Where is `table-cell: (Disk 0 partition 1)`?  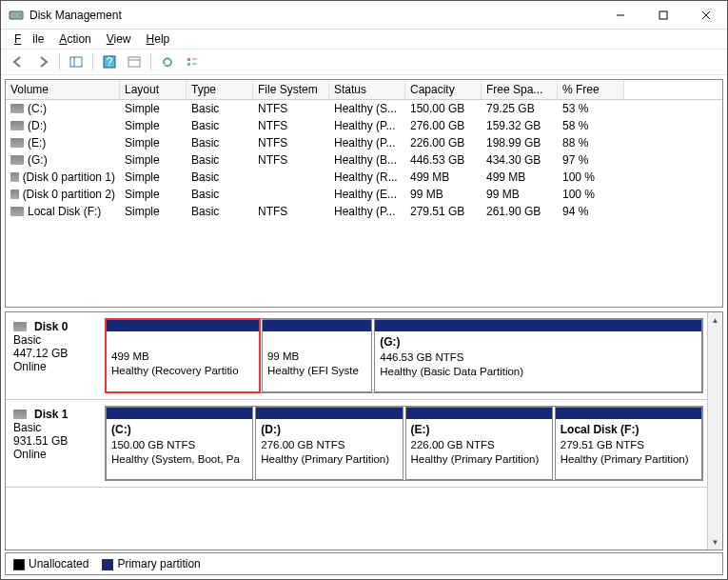 table-cell: (Disk 0 partition 1) is located at coordinates (63, 177).